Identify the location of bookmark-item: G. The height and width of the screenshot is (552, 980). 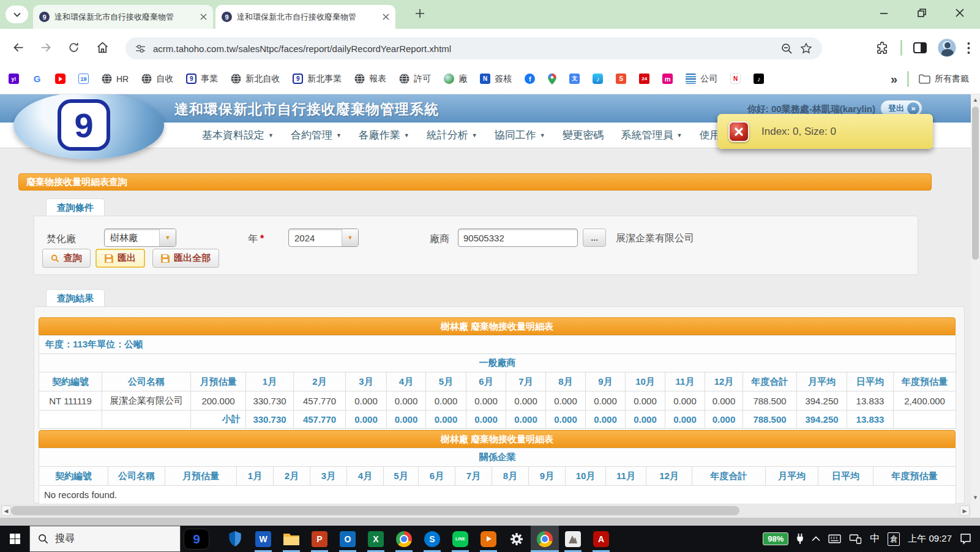
(37, 78).